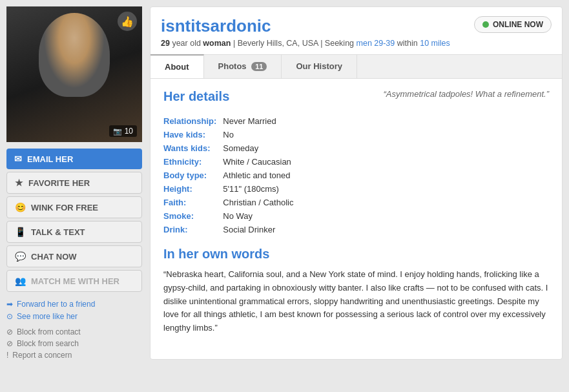 The height and width of the screenshot is (392, 569). What do you see at coordinates (74, 220) in the screenshot?
I see `action-buttons: ✉ EMAIL HER ★ FAVORITE HER 😊 WINK FOR FR…` at bounding box center [74, 220].